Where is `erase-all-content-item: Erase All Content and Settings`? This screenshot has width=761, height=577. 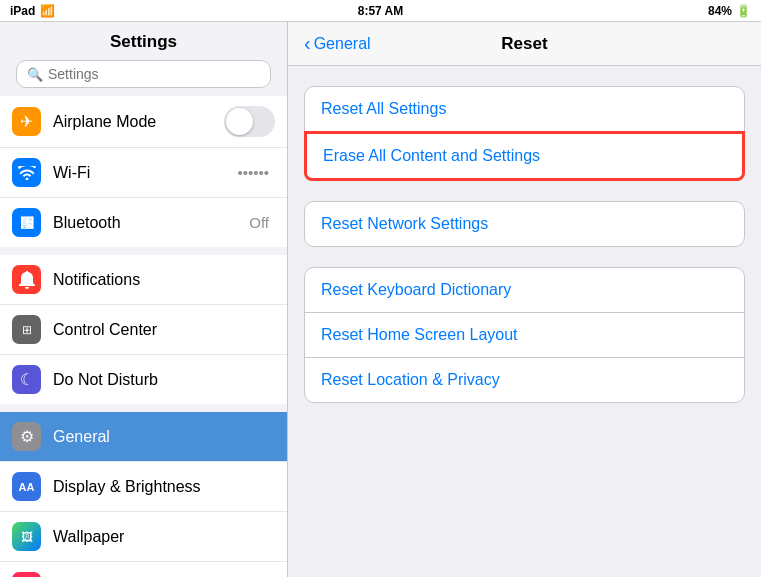 erase-all-content-item: Erase All Content and Settings is located at coordinates (524, 156).